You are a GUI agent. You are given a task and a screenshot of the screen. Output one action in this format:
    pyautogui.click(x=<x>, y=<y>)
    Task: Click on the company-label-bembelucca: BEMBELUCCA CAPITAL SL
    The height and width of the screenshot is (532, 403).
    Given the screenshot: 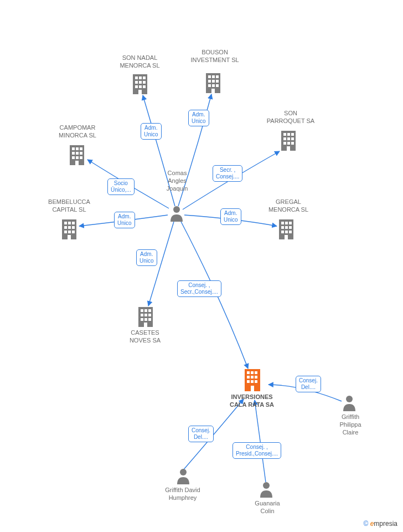 What is the action you would take?
    pyautogui.click(x=69, y=206)
    